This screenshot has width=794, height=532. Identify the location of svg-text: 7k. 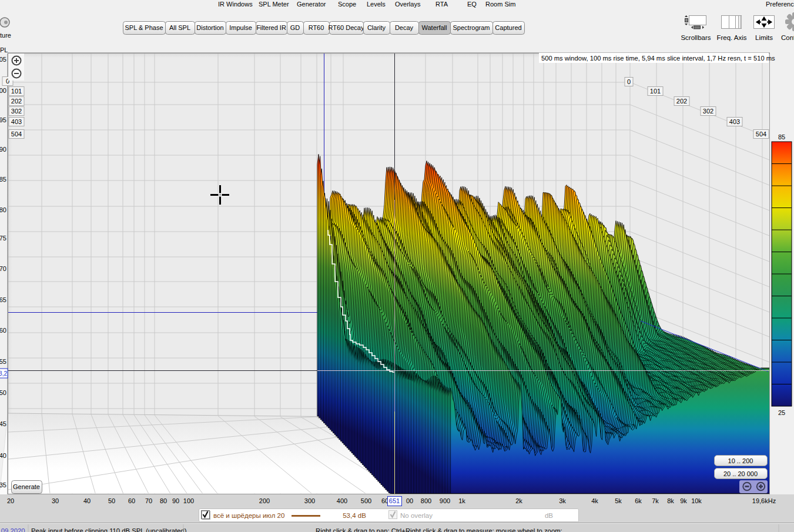
(655, 501).